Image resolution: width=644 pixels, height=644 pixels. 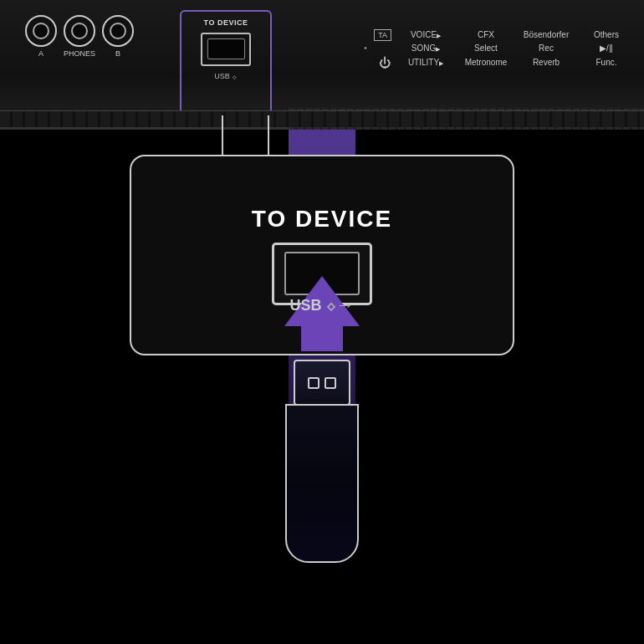 What do you see at coordinates (79, 54) in the screenshot?
I see `jack-phones-label: PHONES` at bounding box center [79, 54].